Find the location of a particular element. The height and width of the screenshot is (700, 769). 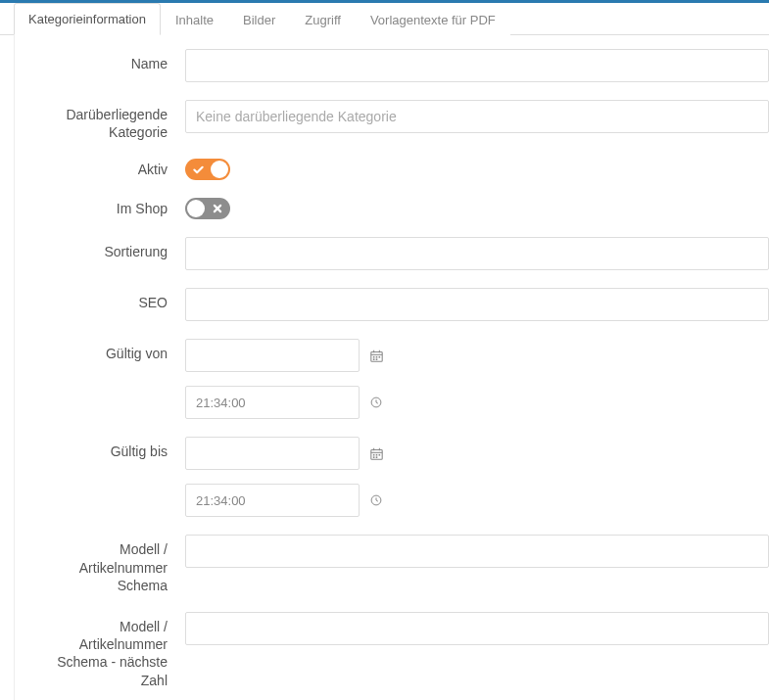

check-icon is located at coordinates (198, 169).